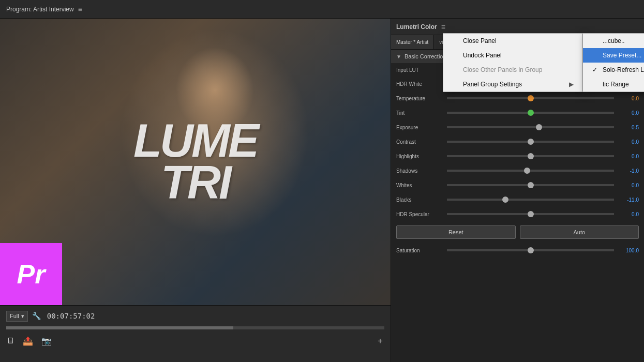  I want to click on export-icon: 📤, so click(28, 341).